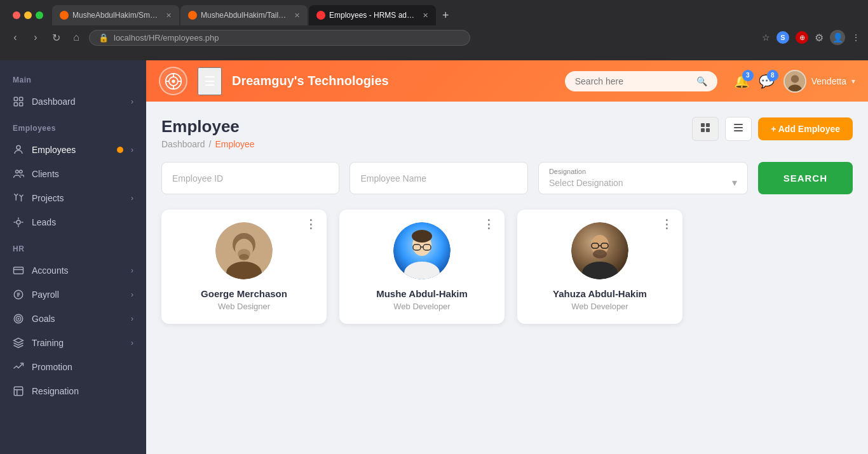 This screenshot has height=454, width=868. Describe the element at coordinates (600, 293) in the screenshot. I see `employee-name-3: Yahuza Abdul-Hakim` at that location.